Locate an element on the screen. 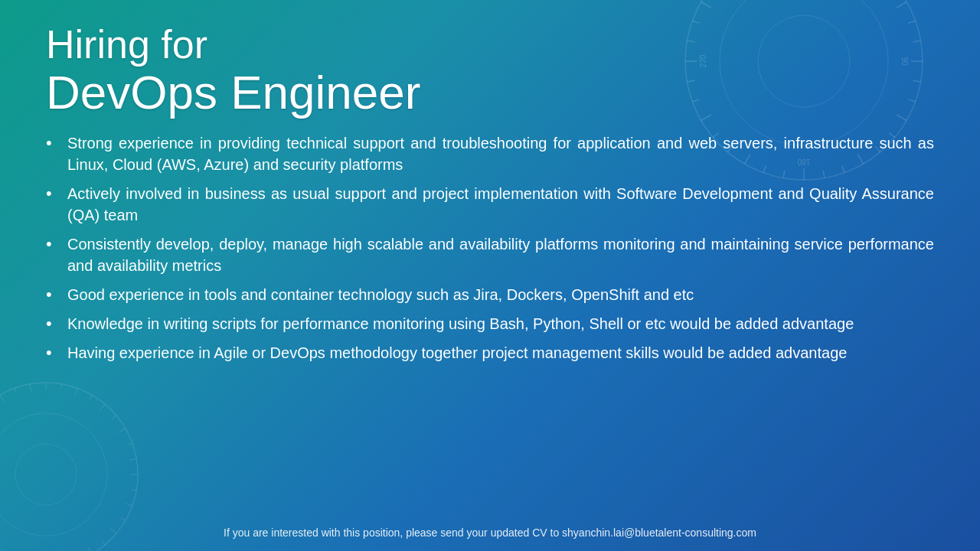  list-item: • Knowledge in writing scripts for perfo… is located at coordinates (490, 324).